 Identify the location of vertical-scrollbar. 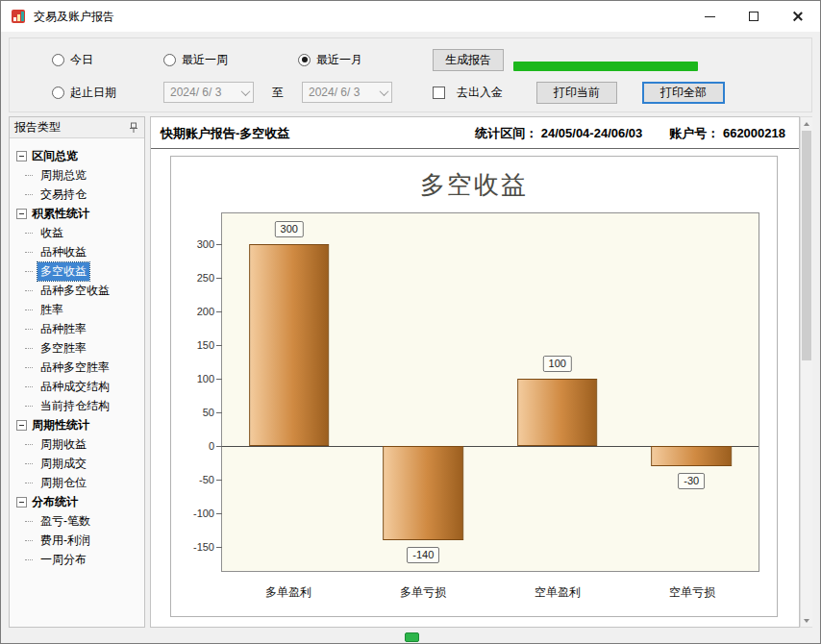
(806, 372).